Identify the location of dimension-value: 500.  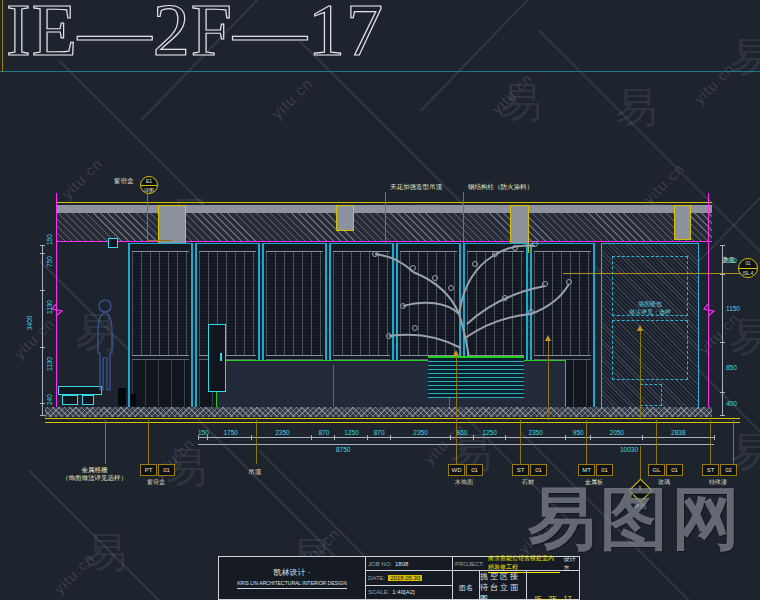
(732, 260).